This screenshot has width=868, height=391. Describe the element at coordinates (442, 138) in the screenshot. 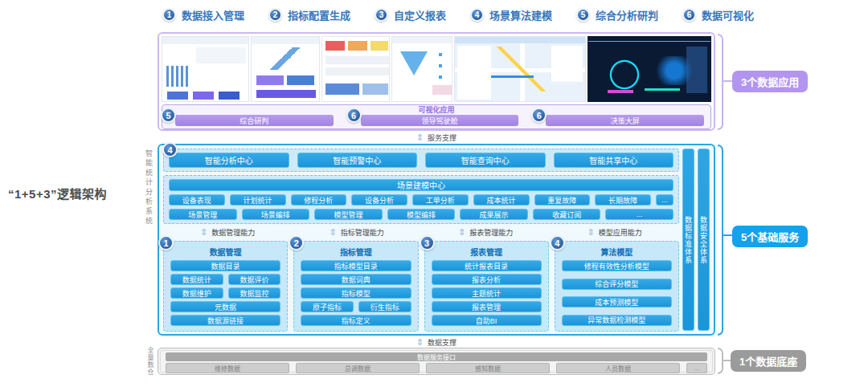

I see `divider-label: 服务支撑` at that location.